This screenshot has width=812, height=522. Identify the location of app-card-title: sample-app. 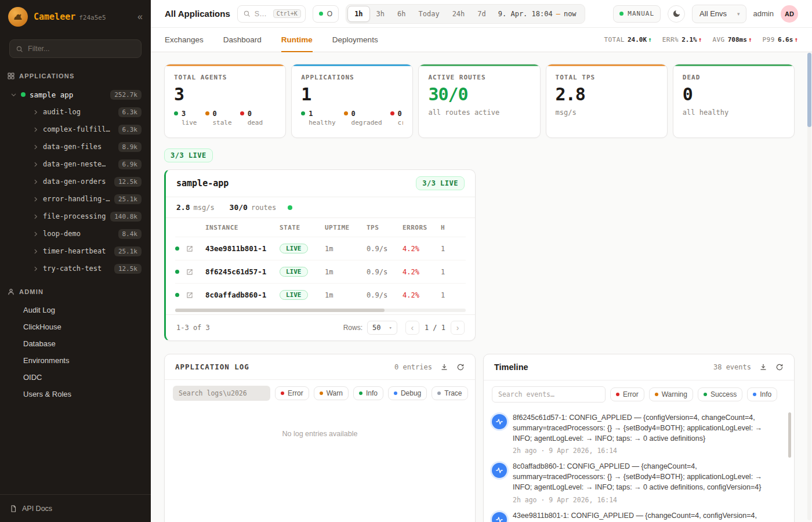
(202, 183).